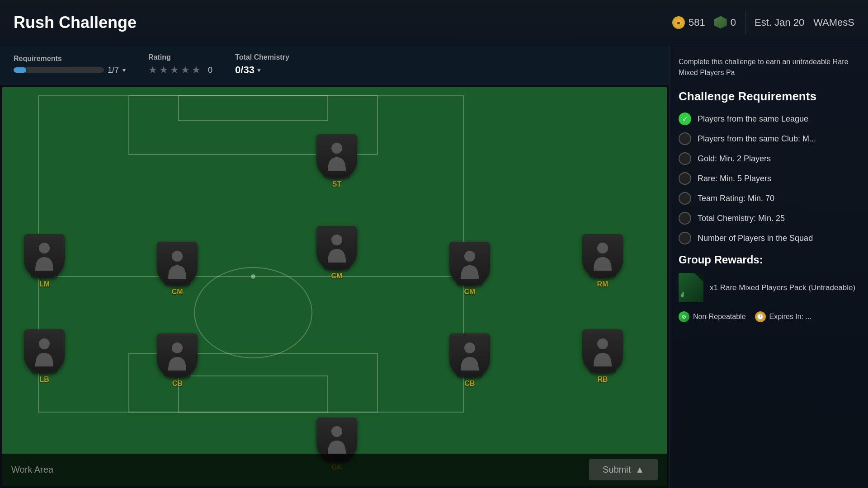 The height and width of the screenshot is (488, 868). I want to click on req-text-2: Gold: Min. 2 Players, so click(734, 159).